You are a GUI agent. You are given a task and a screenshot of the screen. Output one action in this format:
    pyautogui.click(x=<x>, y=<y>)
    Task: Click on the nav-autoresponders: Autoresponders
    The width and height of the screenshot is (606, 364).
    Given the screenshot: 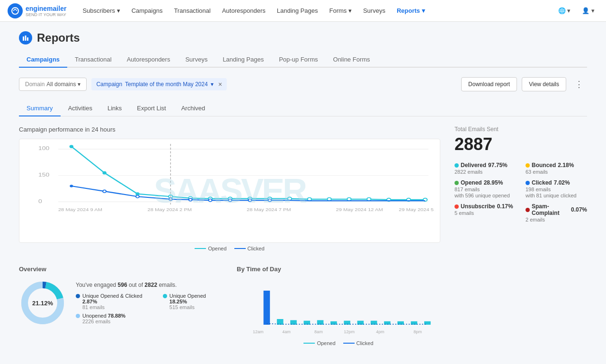 What is the action you would take?
    pyautogui.click(x=244, y=11)
    